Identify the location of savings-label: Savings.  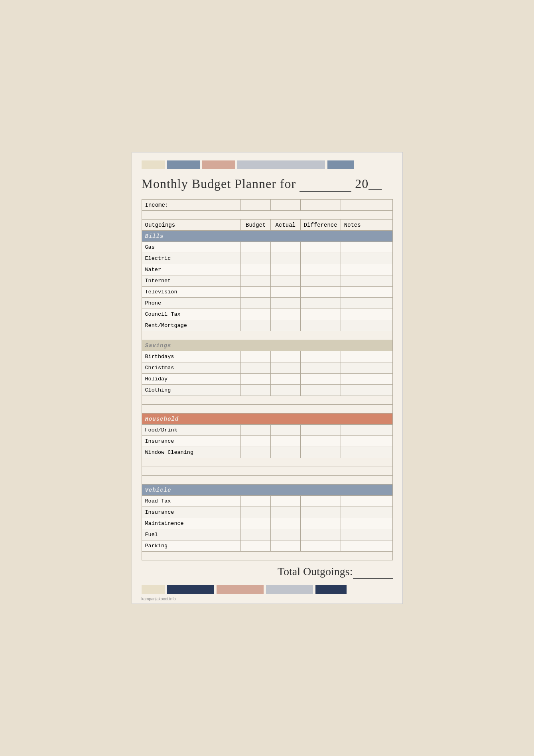
(267, 346).